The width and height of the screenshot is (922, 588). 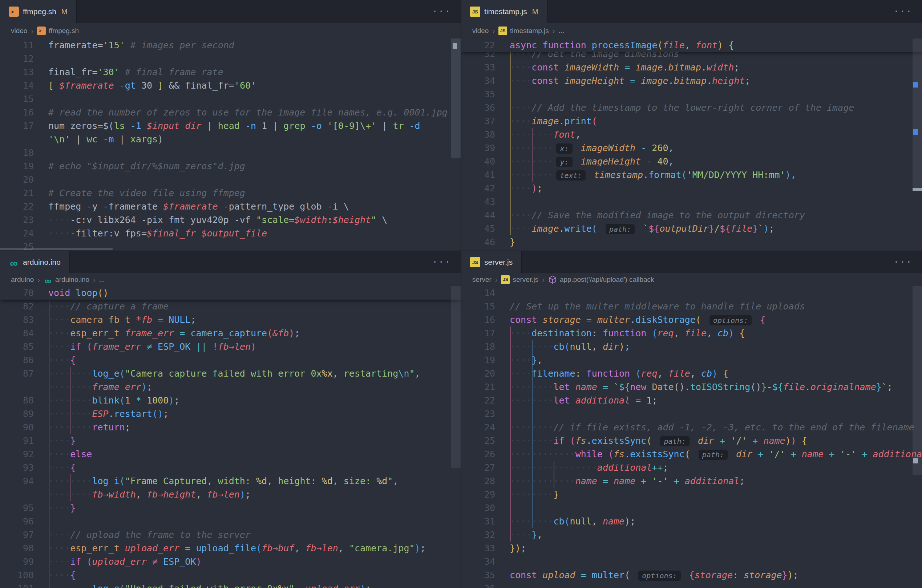 What do you see at coordinates (230, 180) in the screenshot?
I see `code-line: 20` at bounding box center [230, 180].